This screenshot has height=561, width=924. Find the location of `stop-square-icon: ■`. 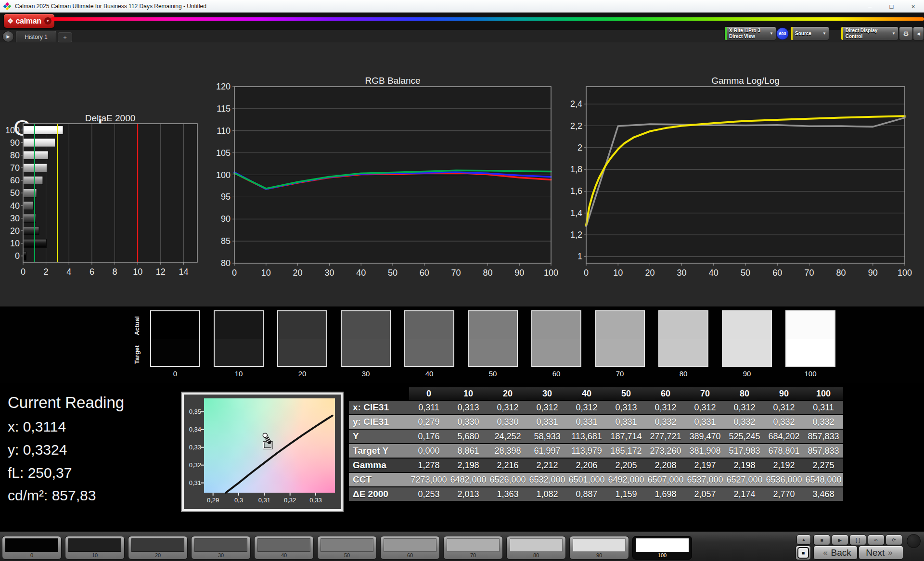

stop-square-icon: ■ is located at coordinates (803, 553).